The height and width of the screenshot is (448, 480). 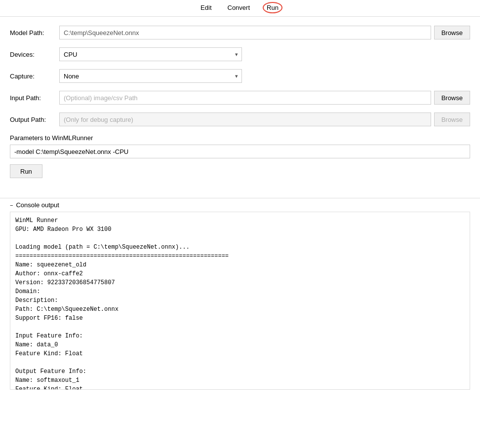 I want to click on input-path-input, so click(x=245, y=98).